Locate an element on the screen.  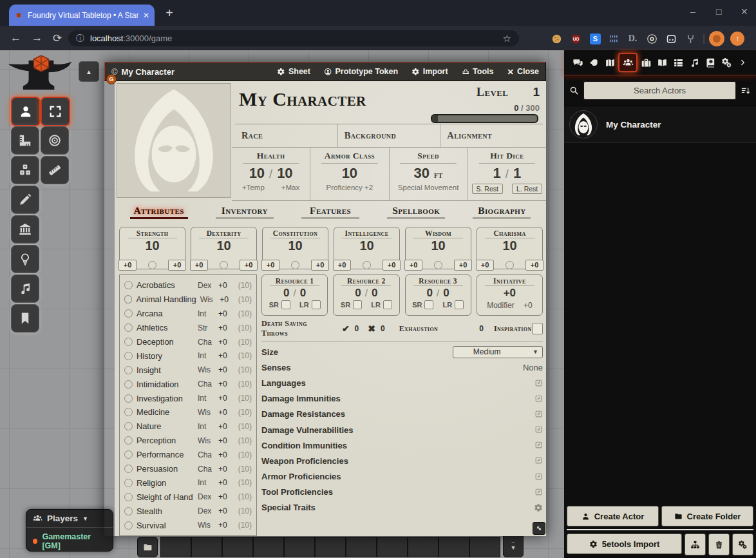
skill-row: Investigation Int +0 (10) is located at coordinates (188, 398).